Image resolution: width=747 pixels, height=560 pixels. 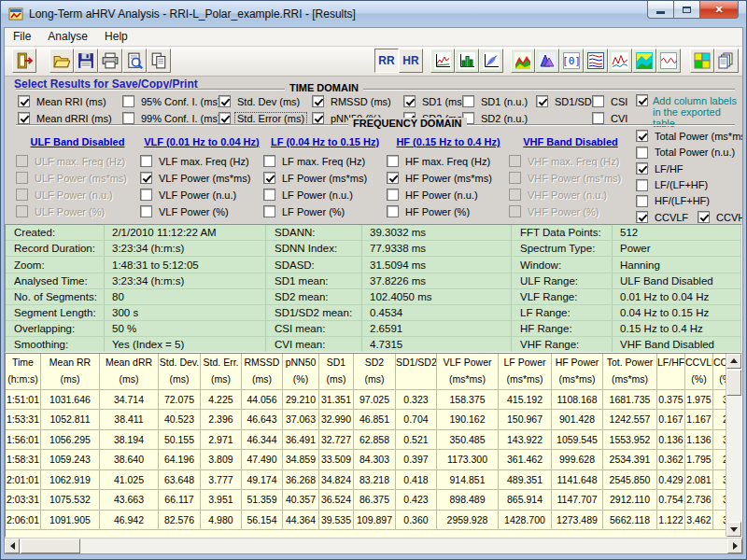 What do you see at coordinates (571, 61) in the screenshot?
I see `fft-button: [0]` at bounding box center [571, 61].